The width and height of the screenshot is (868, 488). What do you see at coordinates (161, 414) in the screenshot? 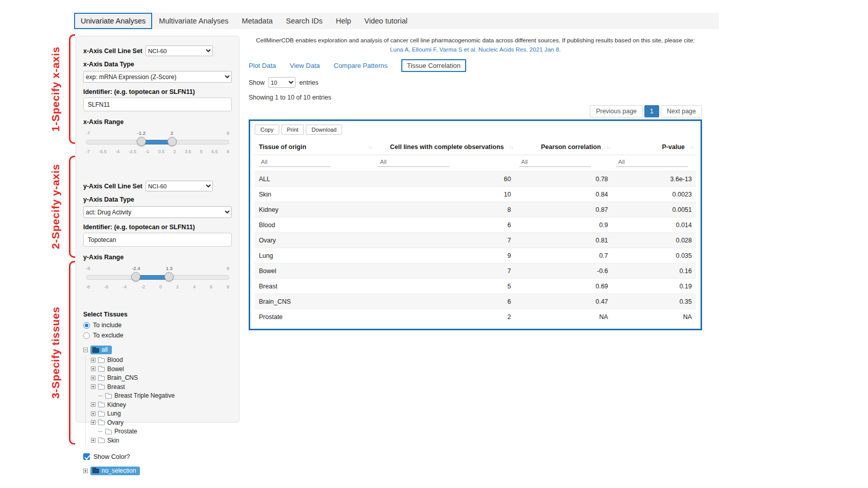
I see `tree-node: Lung` at bounding box center [161, 414].